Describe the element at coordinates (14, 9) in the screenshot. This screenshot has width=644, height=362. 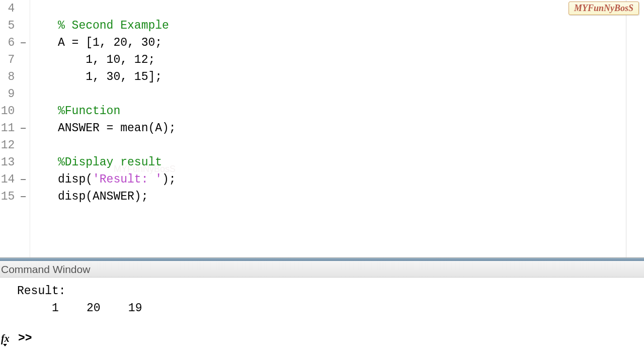
I see `line-number: 4` at that location.